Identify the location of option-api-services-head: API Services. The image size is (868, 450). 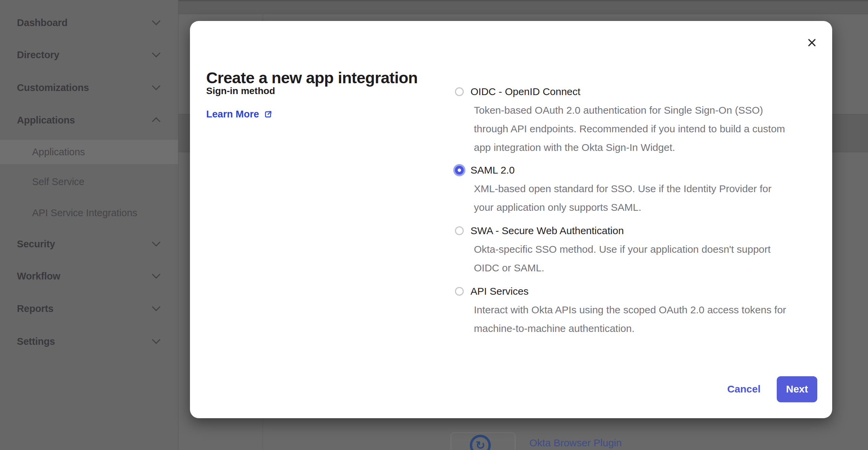
(634, 291).